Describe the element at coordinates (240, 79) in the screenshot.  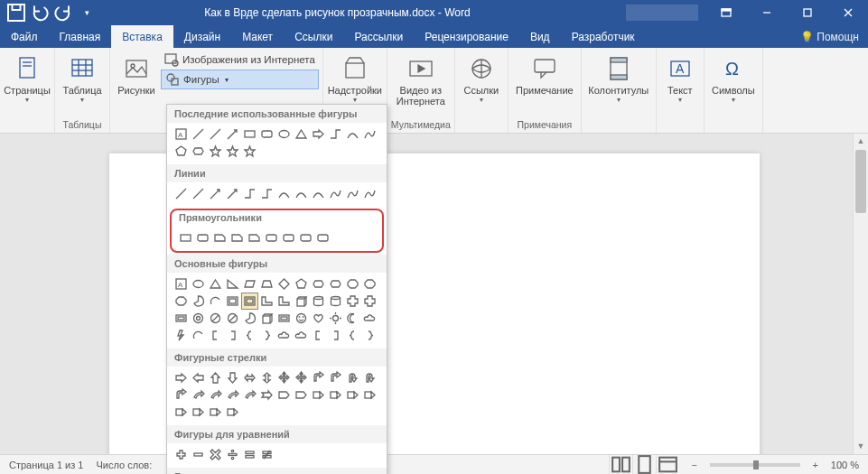
I see `shapes-button: Фигуры ▾` at that location.